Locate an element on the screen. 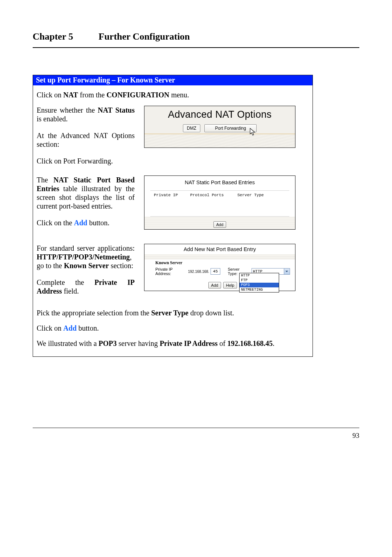 The width and height of the screenshot is (392, 557). server-type-dropdown: HTTP FTP POP3 NETMEETING is located at coordinates (259, 283).